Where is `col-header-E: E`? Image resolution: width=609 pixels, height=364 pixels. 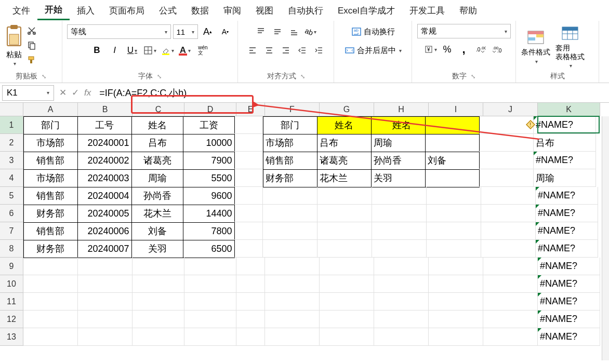
col-header-E: E is located at coordinates (250, 110).